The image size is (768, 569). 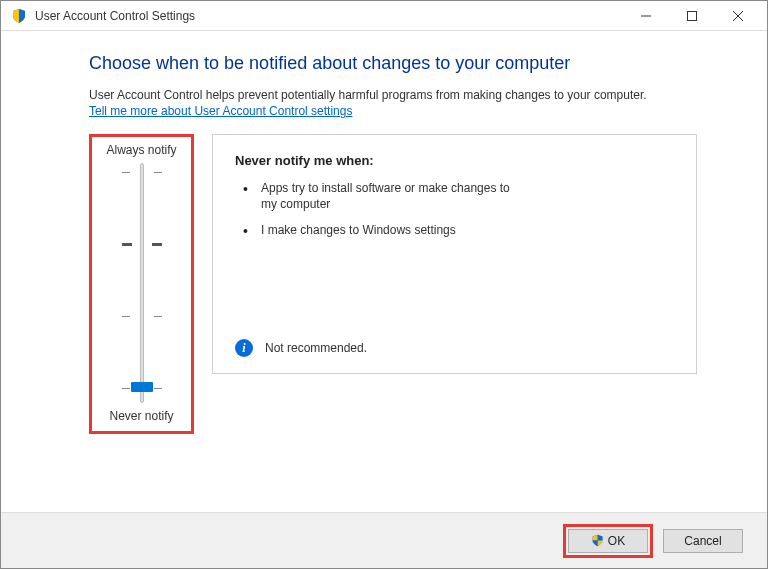 I want to click on recommendation-text: Not recommended., so click(x=316, y=348).